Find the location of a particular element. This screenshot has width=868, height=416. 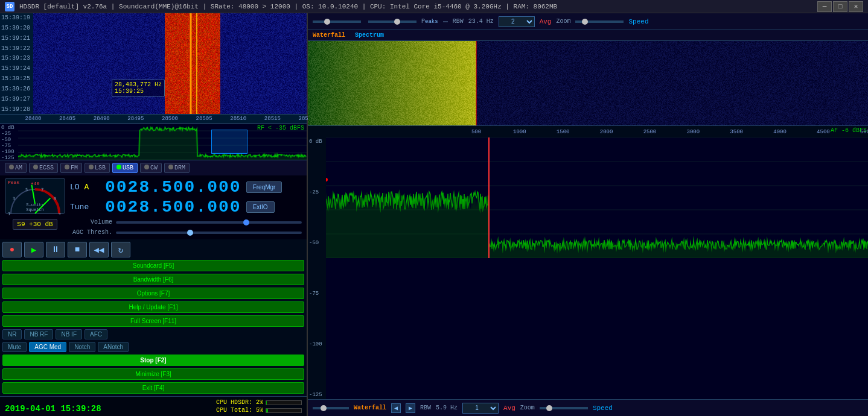

extio-button: ExtIO is located at coordinates (261, 207).